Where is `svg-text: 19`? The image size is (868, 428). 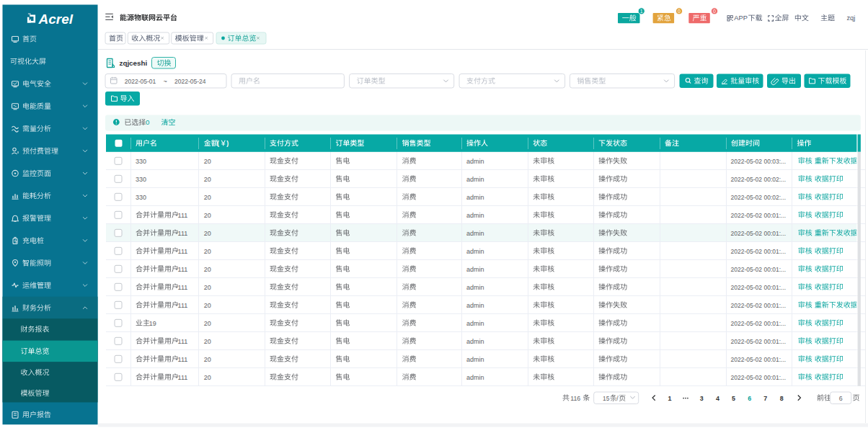
svg-text: 19 is located at coordinates (153, 324).